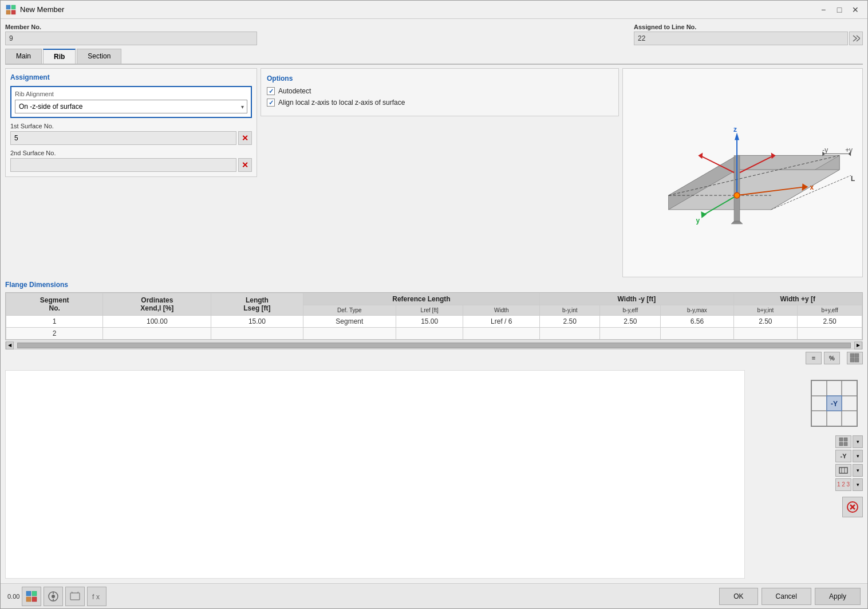  What do you see at coordinates (55, 333) in the screenshot?
I see `cell-segment-no: 2` at bounding box center [55, 333].